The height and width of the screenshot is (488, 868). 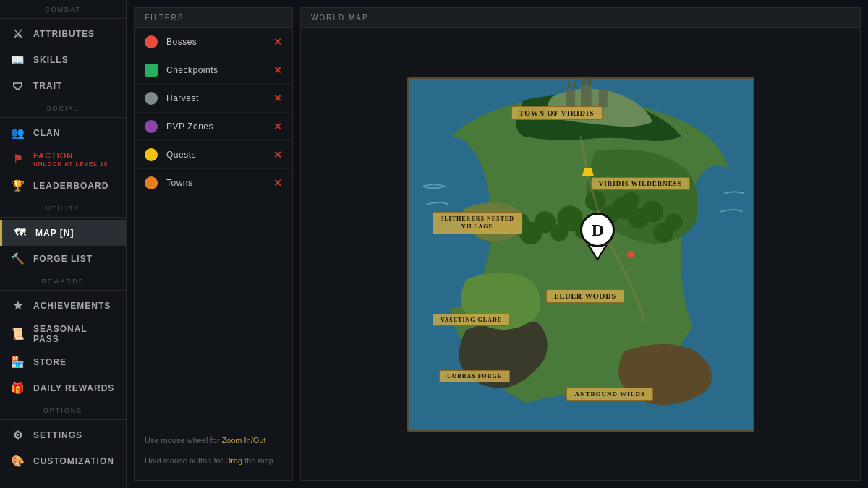 What do you see at coordinates (216, 127) in the screenshot?
I see `pvp-label: PVP Zones` at bounding box center [216, 127].